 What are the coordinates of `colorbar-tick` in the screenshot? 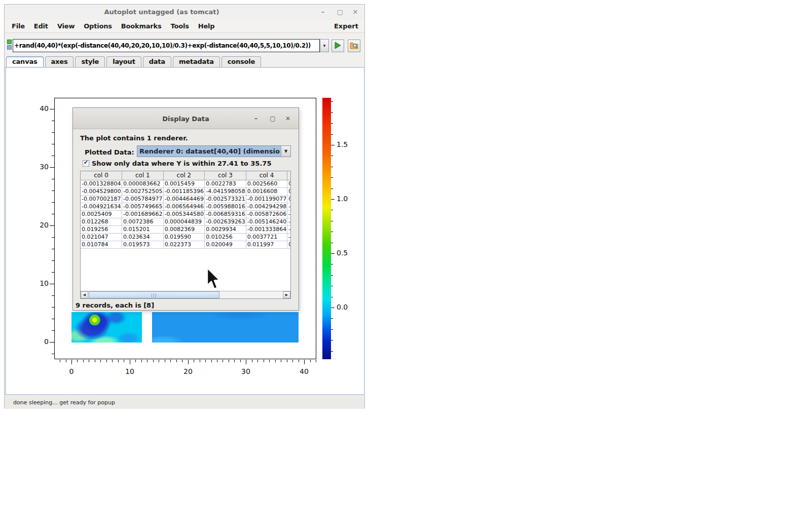 It's located at (332, 135).